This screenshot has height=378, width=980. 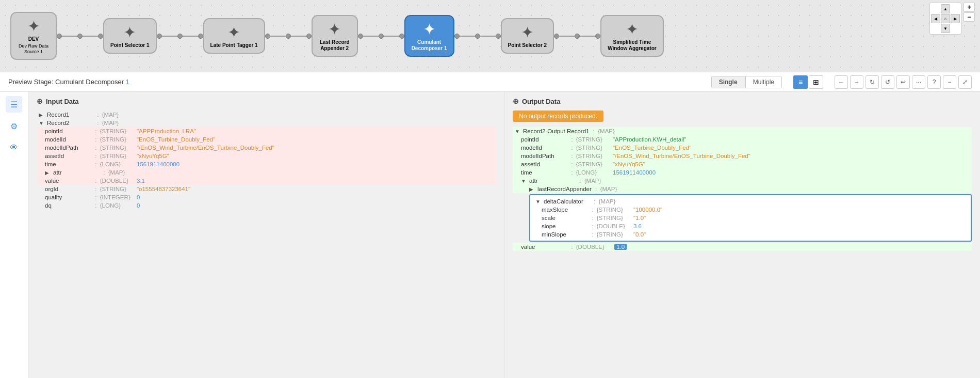 What do you see at coordinates (130, 36) in the screenshot?
I see `node-point-selector-1: ✦ Point Selector 1` at bounding box center [130, 36].